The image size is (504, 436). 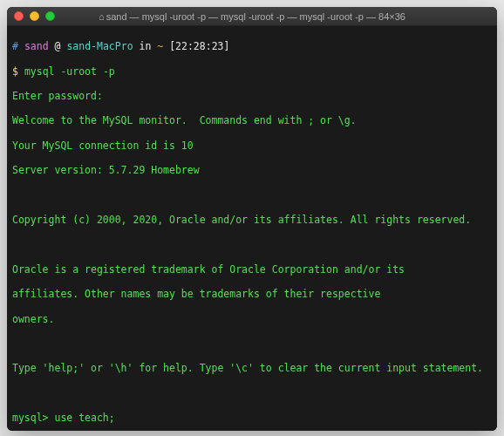 I want to click on typed-command: mysql -uroot -p, so click(x=70, y=72).